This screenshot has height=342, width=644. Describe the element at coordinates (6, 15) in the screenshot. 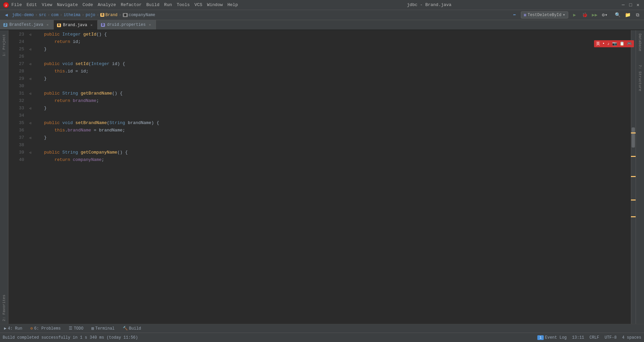

I see `back-button: ◀` at that location.